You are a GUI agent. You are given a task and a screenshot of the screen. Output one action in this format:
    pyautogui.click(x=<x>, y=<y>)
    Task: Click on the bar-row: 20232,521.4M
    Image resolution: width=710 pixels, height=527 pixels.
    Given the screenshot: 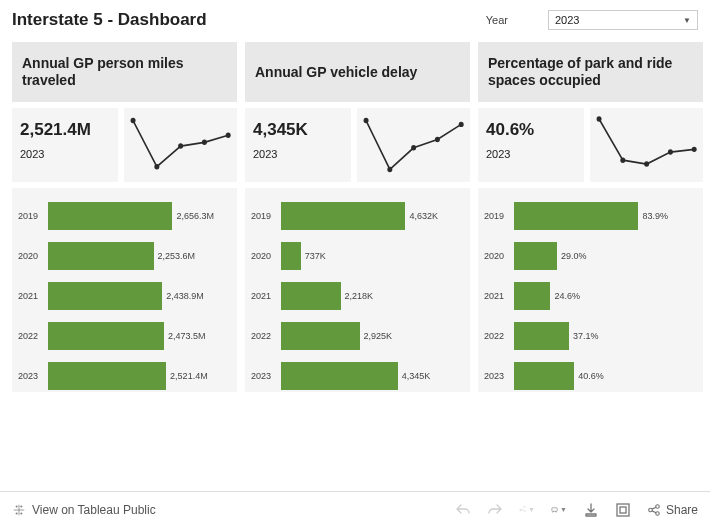 What is the action you would take?
    pyautogui.click(x=124, y=376)
    